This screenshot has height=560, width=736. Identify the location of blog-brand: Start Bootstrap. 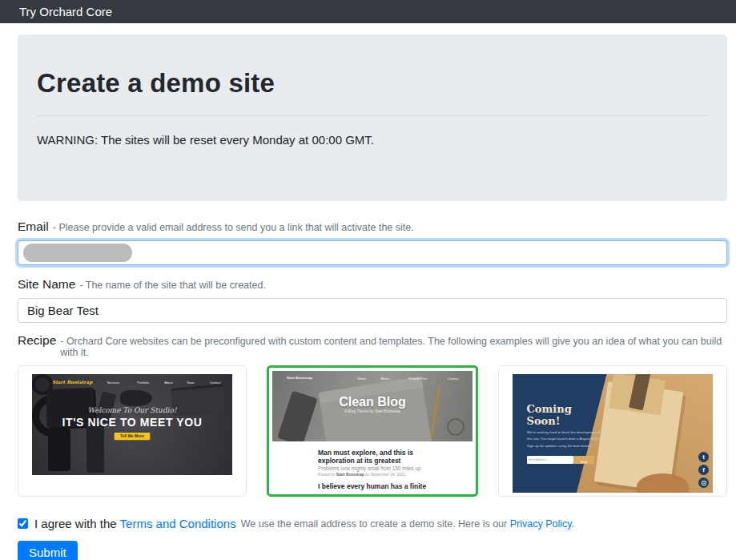
(300, 378).